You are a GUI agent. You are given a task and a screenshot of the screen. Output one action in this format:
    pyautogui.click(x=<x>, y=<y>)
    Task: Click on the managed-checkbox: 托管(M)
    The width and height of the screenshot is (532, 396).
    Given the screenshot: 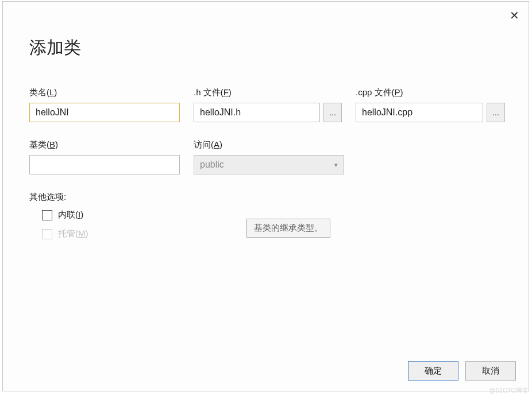 What is the action you would take?
    pyautogui.click(x=65, y=234)
    